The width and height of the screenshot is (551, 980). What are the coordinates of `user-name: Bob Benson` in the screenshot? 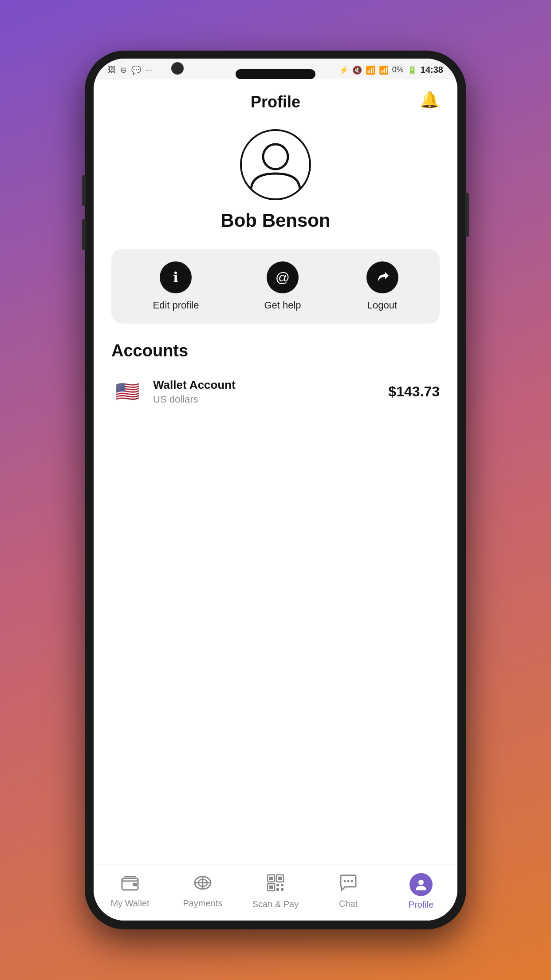 It's located at (275, 221).